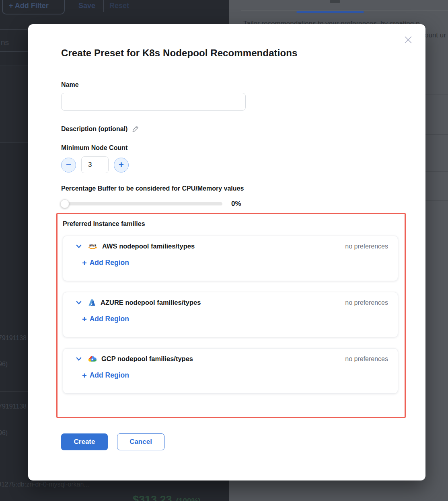 The height and width of the screenshot is (501, 448). What do you see at coordinates (188, 499) in the screenshot?
I see `price-percent: (100%)` at bounding box center [188, 499].